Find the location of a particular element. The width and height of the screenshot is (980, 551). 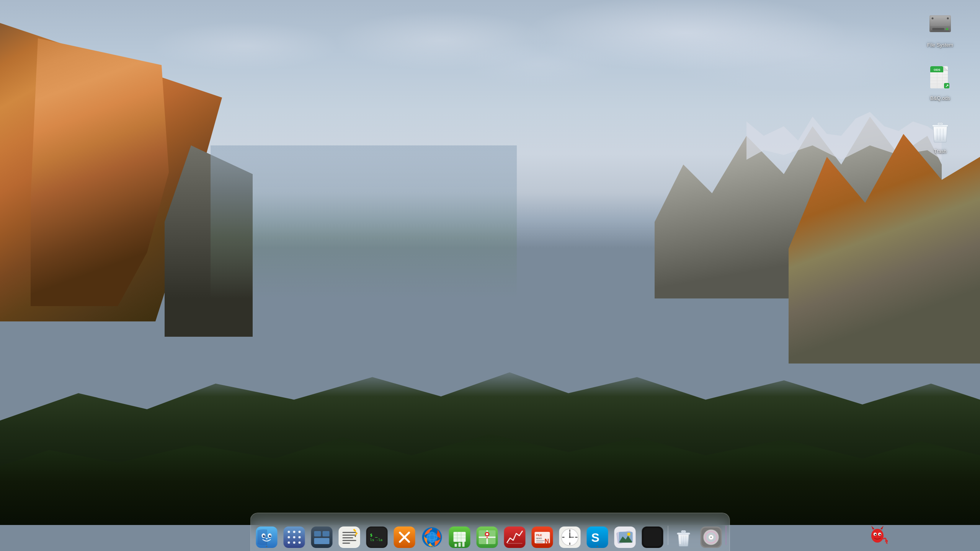

preview-icon-svg is located at coordinates (625, 537).